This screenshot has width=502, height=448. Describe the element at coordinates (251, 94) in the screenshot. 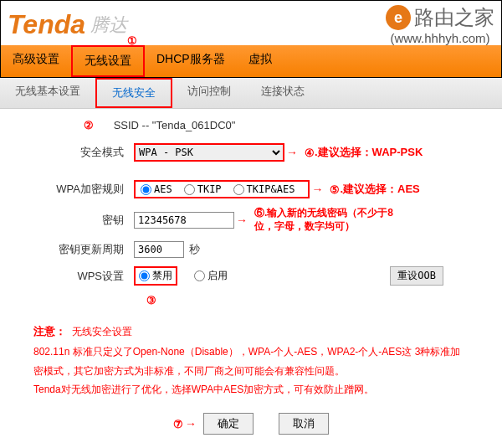

I see `nav-sub: 无线基本设置 无线安全 访问控制 连接状态` at that location.